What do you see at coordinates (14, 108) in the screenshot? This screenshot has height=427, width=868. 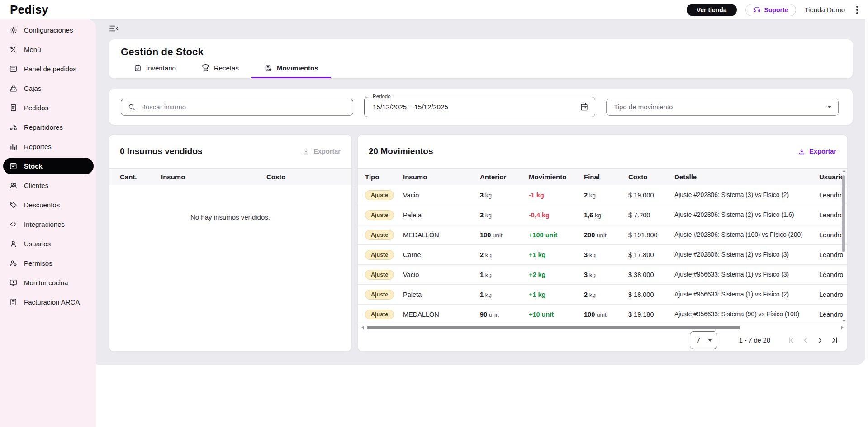 I see `receipt-icon` at bounding box center [14, 108].